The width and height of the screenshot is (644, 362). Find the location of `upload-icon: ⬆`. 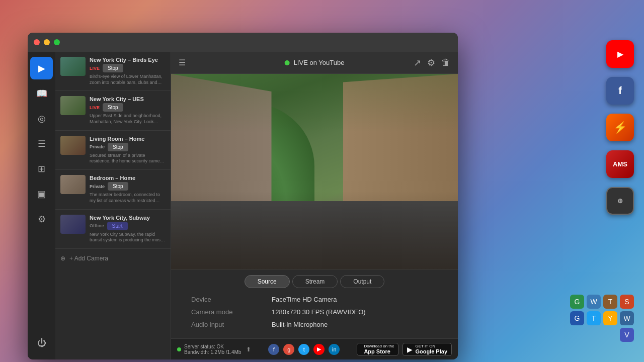

upload-icon: ⬆ is located at coordinates (249, 349).